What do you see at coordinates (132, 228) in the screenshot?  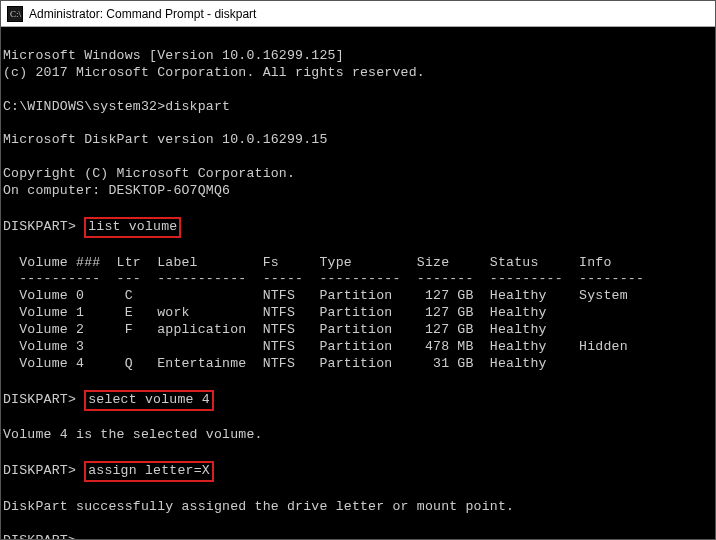 I see `cmd-list-volume: list volume` at bounding box center [132, 228].